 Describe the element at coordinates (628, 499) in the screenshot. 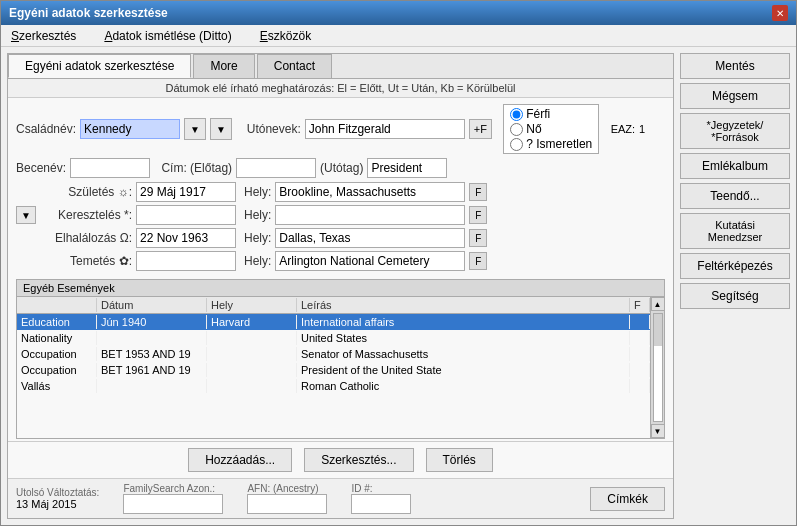

I see `tags-button: Címkék` at that location.